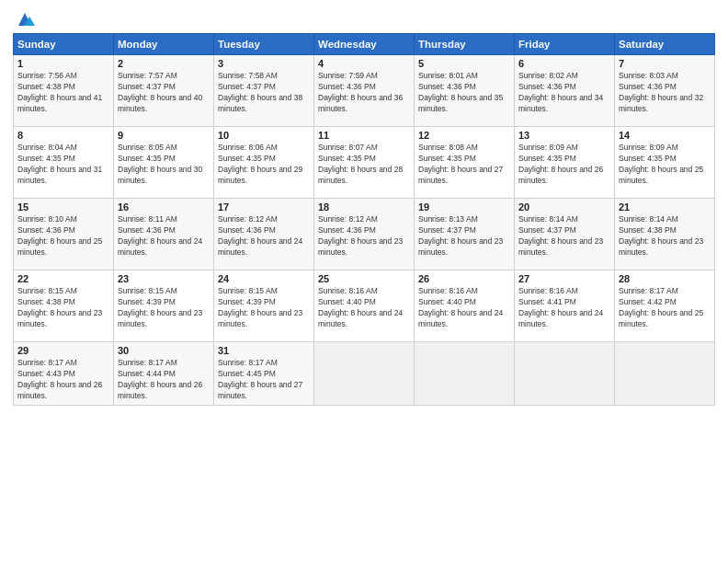  I want to click on day-cell: 21 Sunrise: 8:14 AM Sunset: 4:38 PM Dayl…, so click(665, 235).